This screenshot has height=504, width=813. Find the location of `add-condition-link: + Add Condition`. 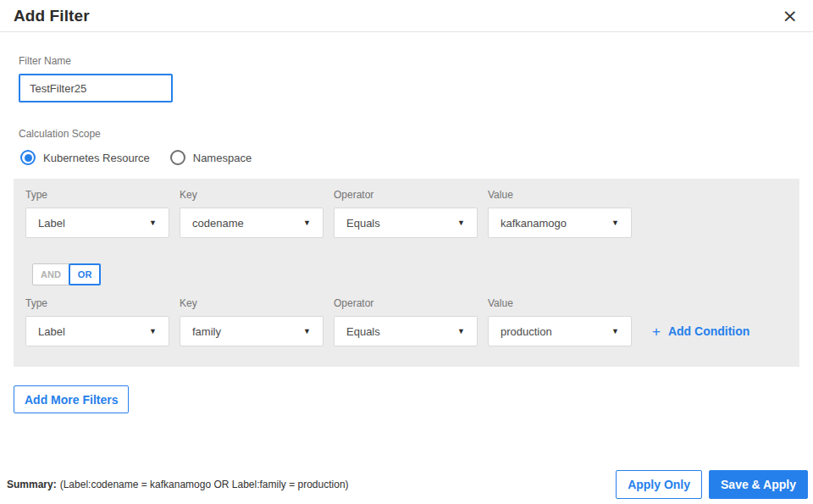

add-condition-link: + Add Condition is located at coordinates (715, 331).